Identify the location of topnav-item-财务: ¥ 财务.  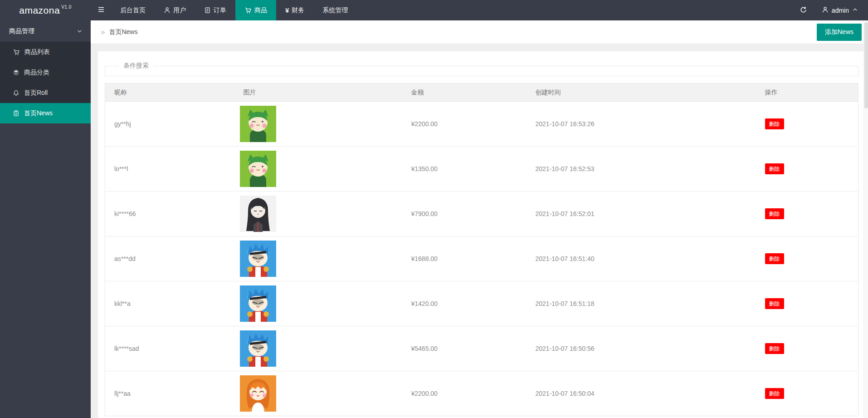
(295, 10).